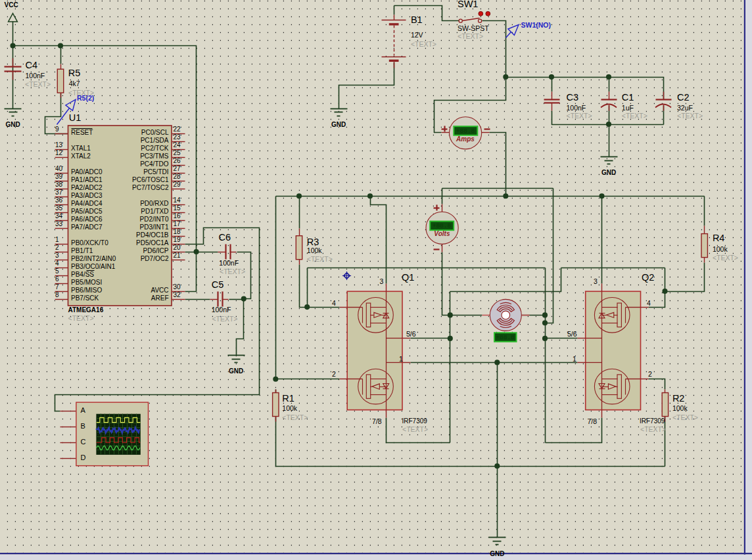 The image size is (752, 560). I want to click on svg-text: PD3/INT1, so click(154, 227).